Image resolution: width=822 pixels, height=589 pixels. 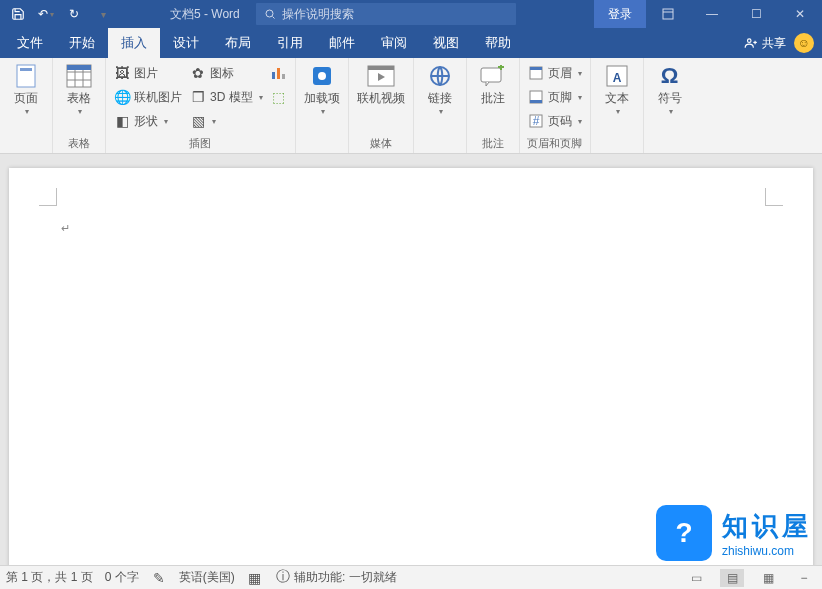 I want to click on view-read-button: ▭, so click(x=696, y=578).